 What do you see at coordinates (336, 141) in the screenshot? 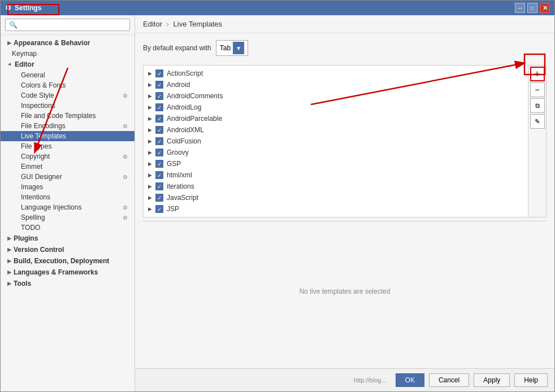
I see `template-group-coldfusion: ▶ ✓ ColdFusion` at bounding box center [336, 141].